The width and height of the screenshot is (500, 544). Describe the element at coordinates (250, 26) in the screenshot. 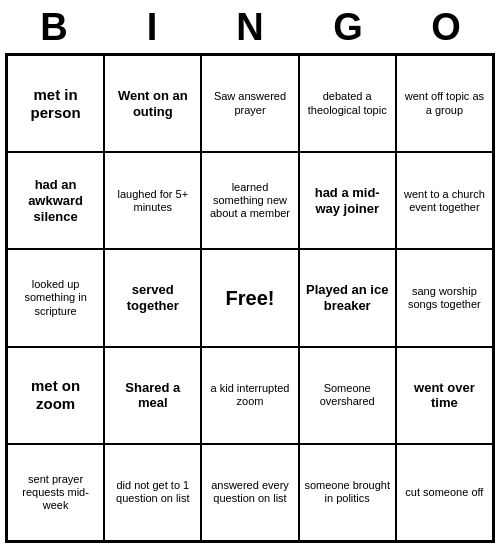

I see `bingo-title: B I N G O` at that location.